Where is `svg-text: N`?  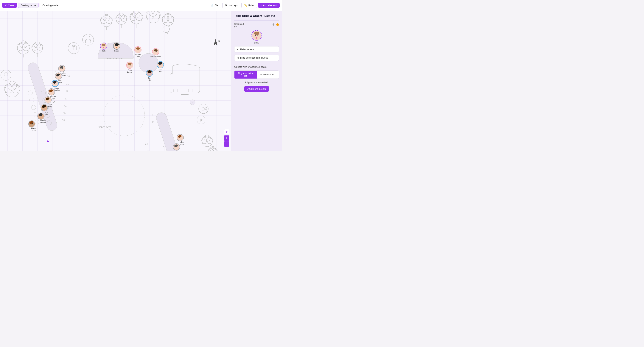
svg-text: N is located at coordinates (219, 41).